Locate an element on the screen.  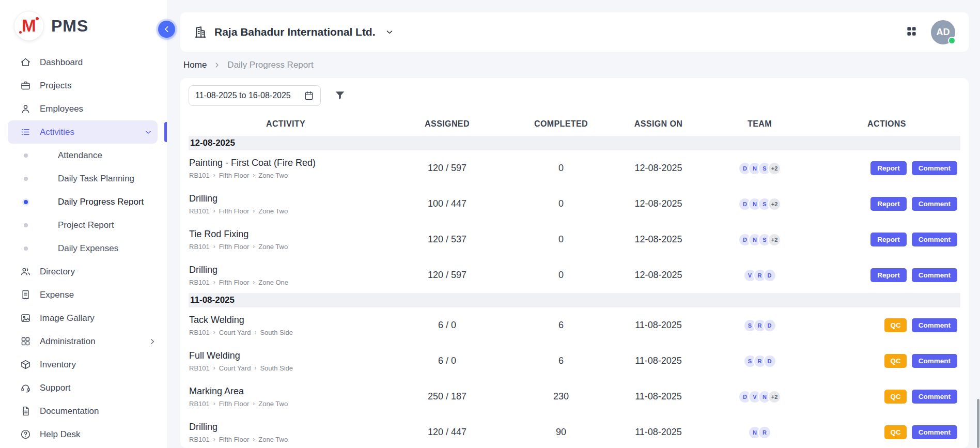
date-range-value: 11-08-2025 to 16-08-2025 is located at coordinates (243, 96).